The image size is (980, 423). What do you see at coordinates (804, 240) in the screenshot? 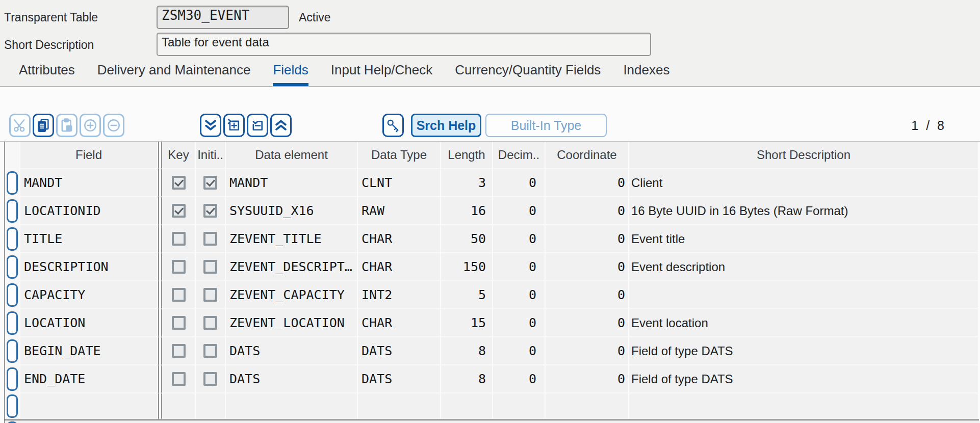
I see `cell-short-description: Event title` at bounding box center [804, 240].